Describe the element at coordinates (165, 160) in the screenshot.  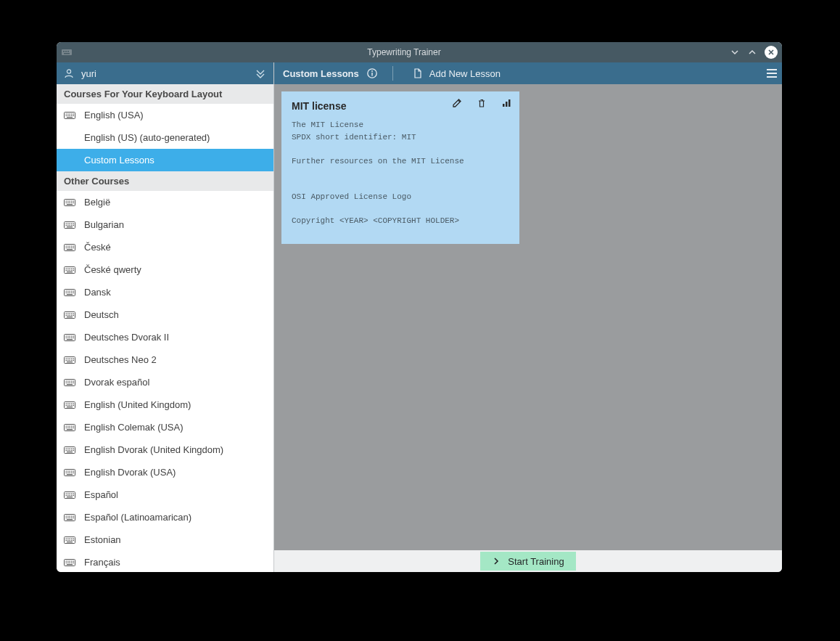
I see `course-item: Custom Lessons` at that location.